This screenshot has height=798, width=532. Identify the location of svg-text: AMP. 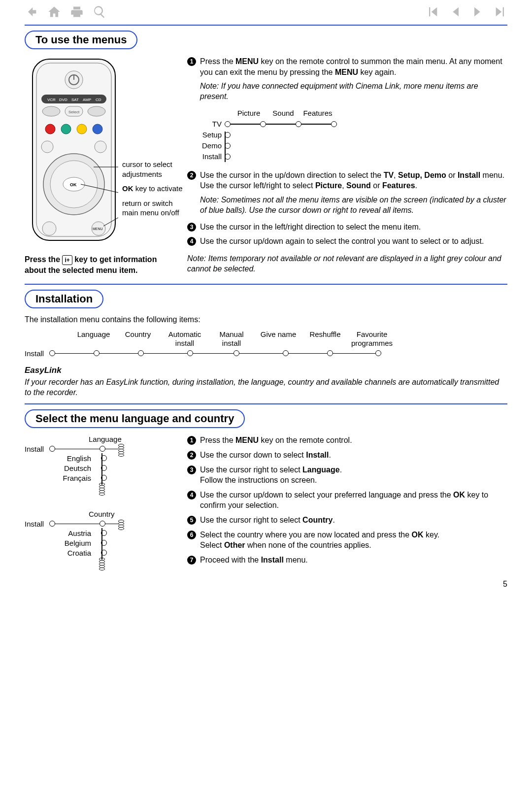
(87, 100).